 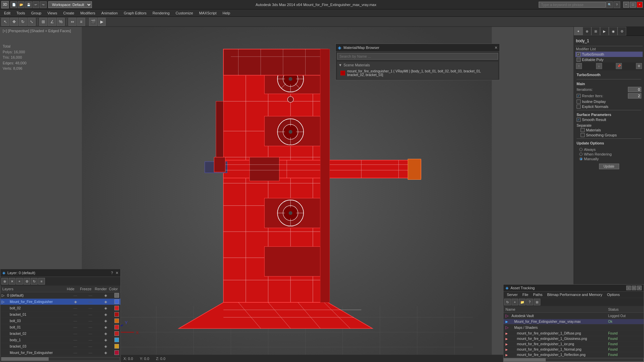 I want to click on modifier-turbosmooth-check: ✓, so click(x=579, y=54).